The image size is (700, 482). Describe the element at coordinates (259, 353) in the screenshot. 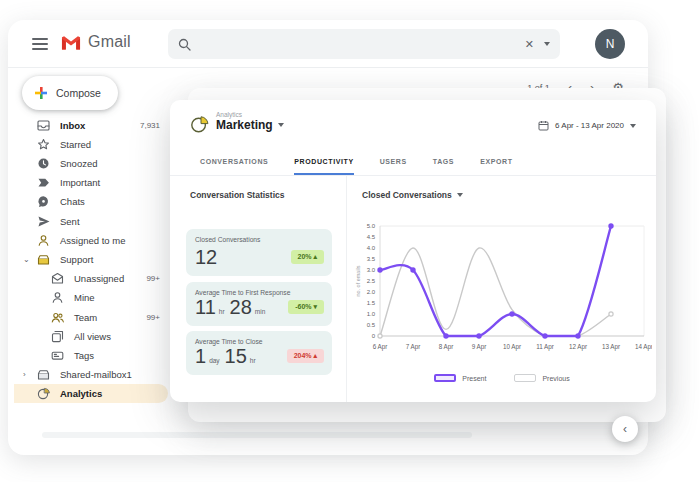

I see `stat-card-time-to-close: Average Time to Close 1 day 15 hr 204% ▴` at that location.